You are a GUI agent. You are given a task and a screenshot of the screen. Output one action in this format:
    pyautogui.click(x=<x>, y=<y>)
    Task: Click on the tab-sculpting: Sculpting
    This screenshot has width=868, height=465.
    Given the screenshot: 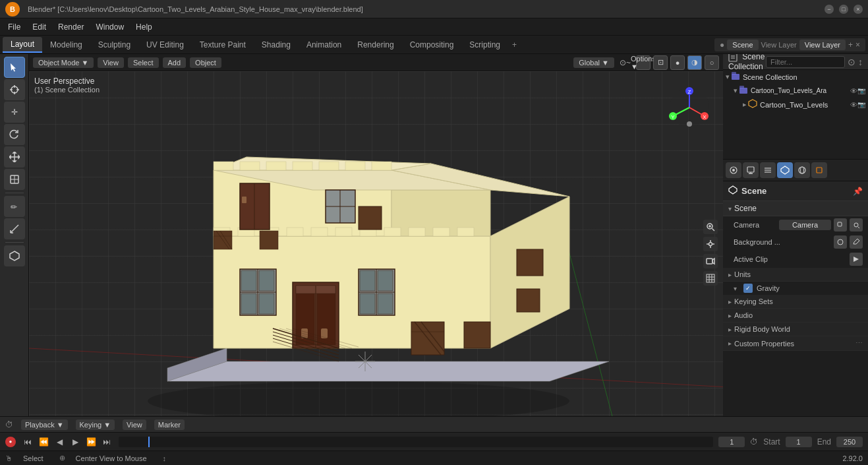 What is the action you would take?
    pyautogui.click(x=115, y=45)
    